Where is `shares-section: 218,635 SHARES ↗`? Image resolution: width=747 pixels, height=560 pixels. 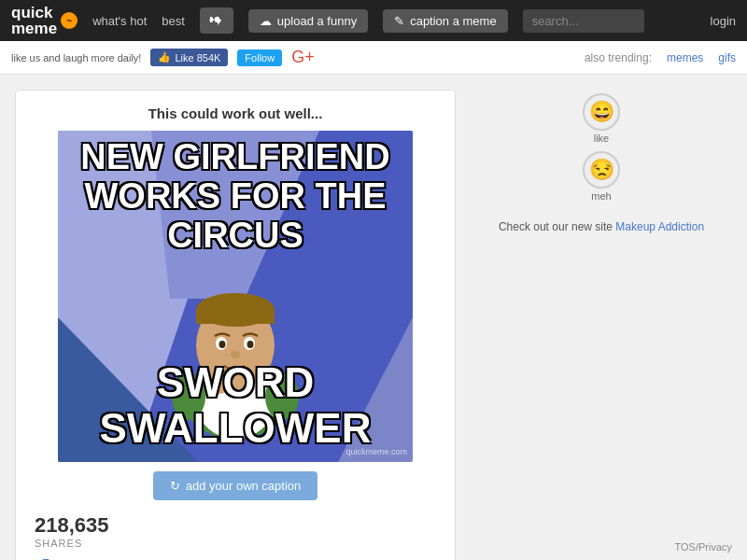
shares-section: 218,635 SHARES ↗ is located at coordinates (70, 537).